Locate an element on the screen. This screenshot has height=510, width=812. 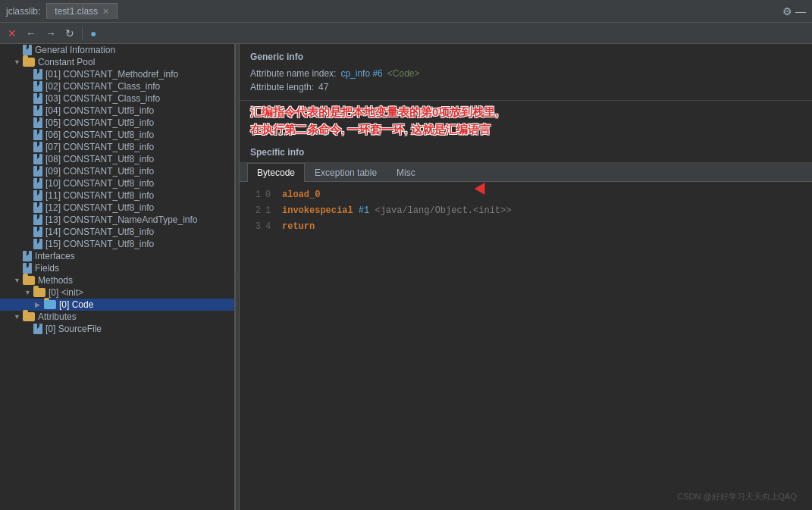
tab-close-icon: ✕ is located at coordinates (106, 12).